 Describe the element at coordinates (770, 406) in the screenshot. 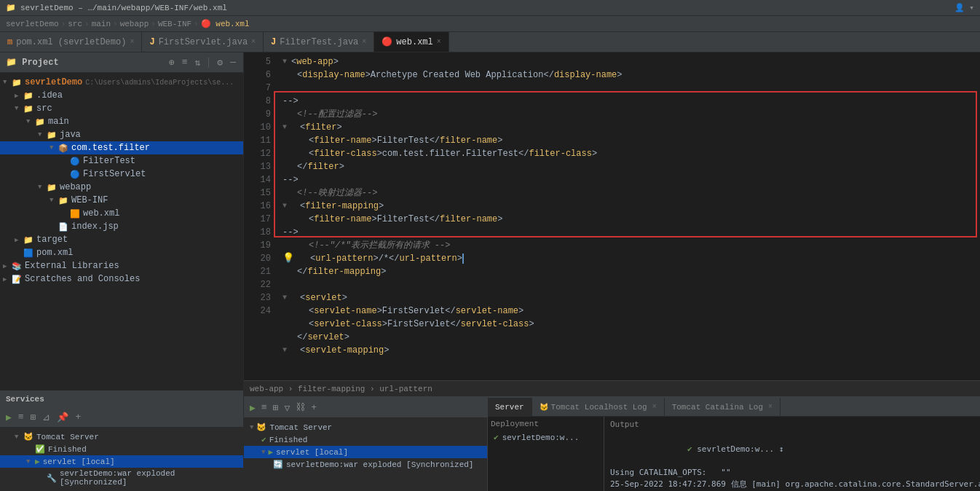

I see `catalina-log-close: ×` at that location.